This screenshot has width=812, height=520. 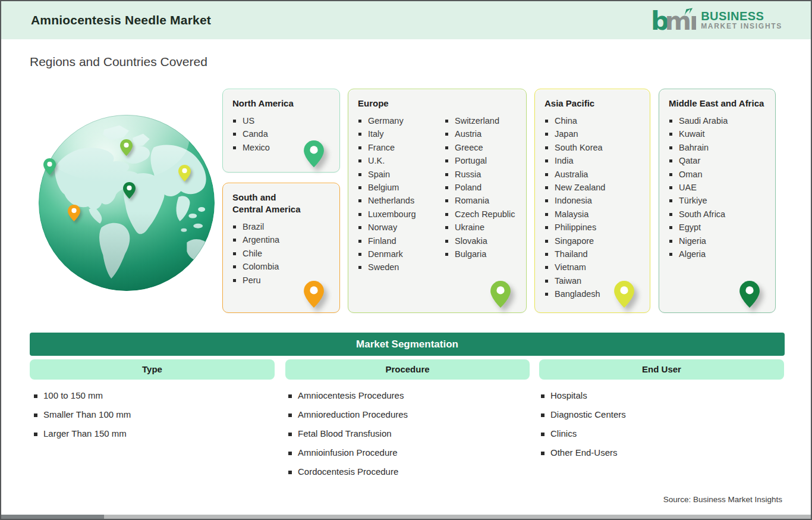 What do you see at coordinates (592, 201) in the screenshot?
I see `region-card-asia-pacific: Asia Pacific ChinaJapanSouth KoreaIndiaA…` at bounding box center [592, 201].